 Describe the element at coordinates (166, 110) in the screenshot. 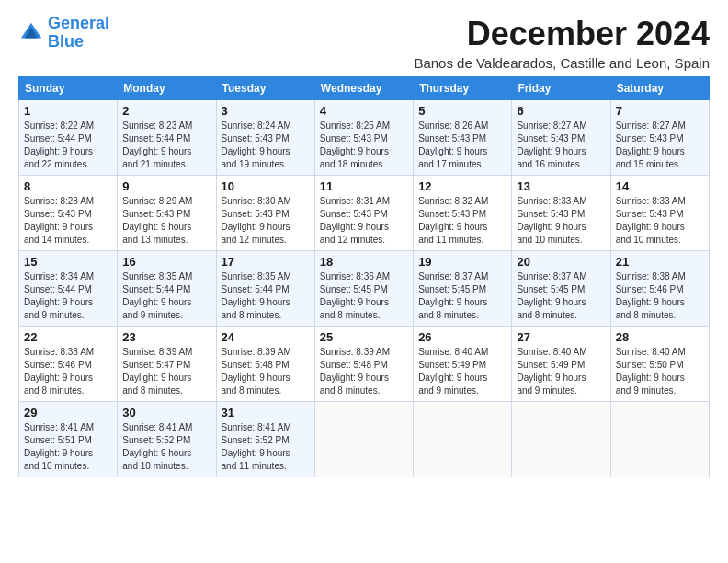

I see `day-number: 2` at that location.